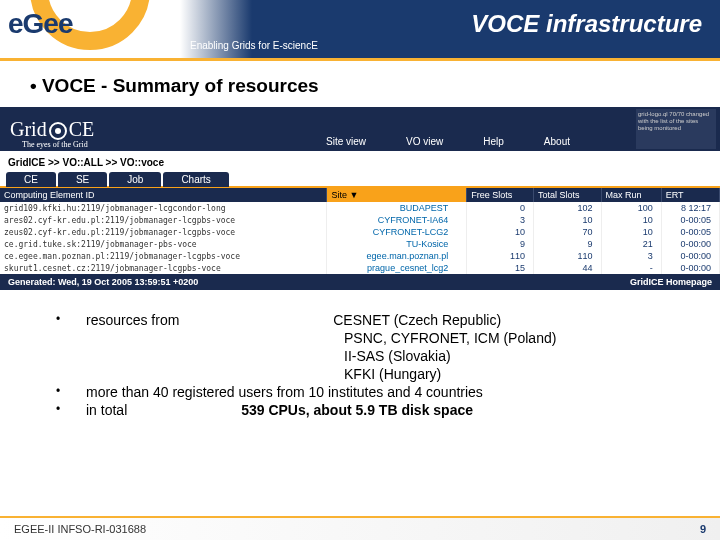  I want to click on col-ce-id: Computing Element ID, so click(164, 195).